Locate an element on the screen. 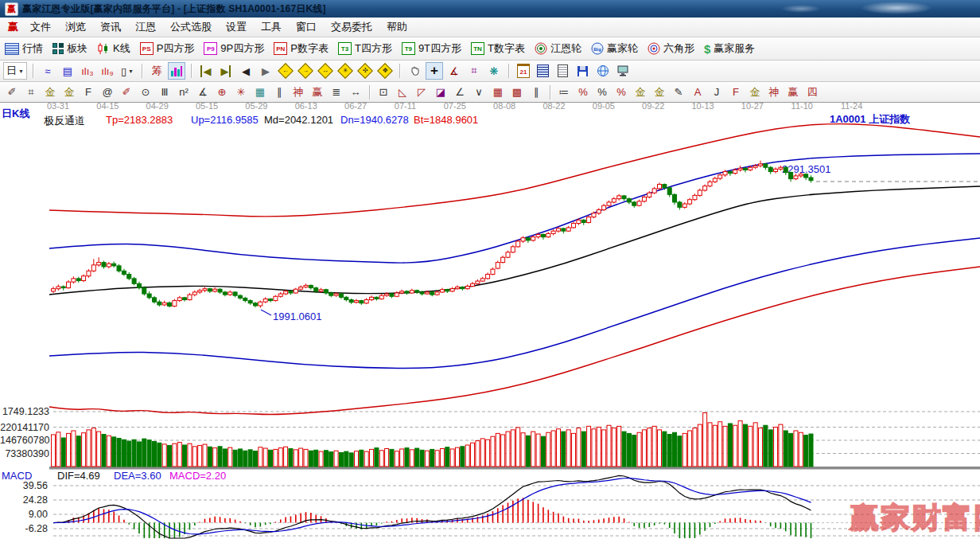 This screenshot has width=980, height=539. ying-angle-tool-icon: 赢 is located at coordinates (793, 92).